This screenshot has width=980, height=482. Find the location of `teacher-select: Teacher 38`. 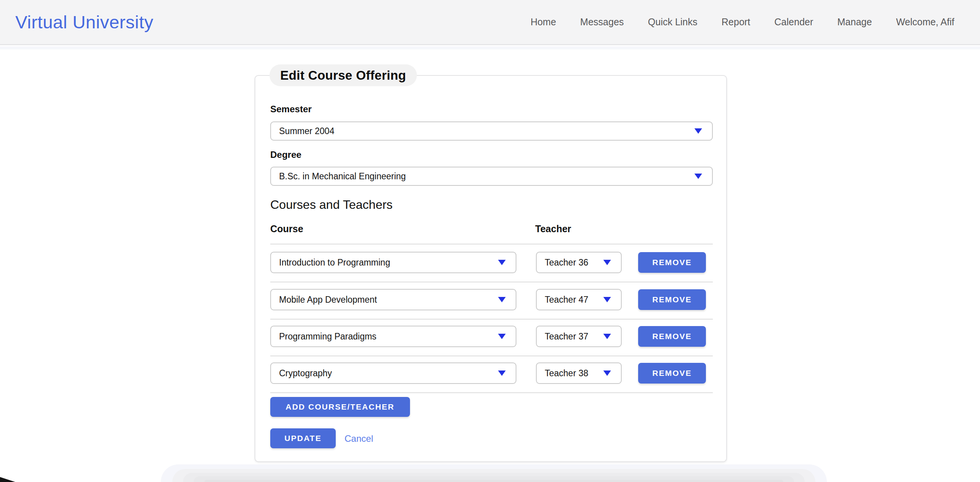

teacher-select: Teacher 38 is located at coordinates (579, 373).